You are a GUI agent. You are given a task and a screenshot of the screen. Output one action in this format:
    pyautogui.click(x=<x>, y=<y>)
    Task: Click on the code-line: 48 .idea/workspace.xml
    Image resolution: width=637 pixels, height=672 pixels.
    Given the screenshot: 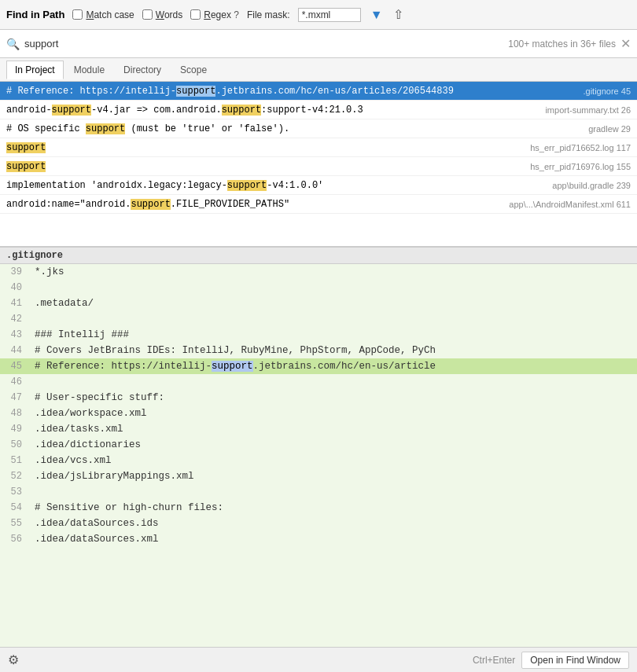 What is the action you would take?
    pyautogui.click(x=318, y=413)
    